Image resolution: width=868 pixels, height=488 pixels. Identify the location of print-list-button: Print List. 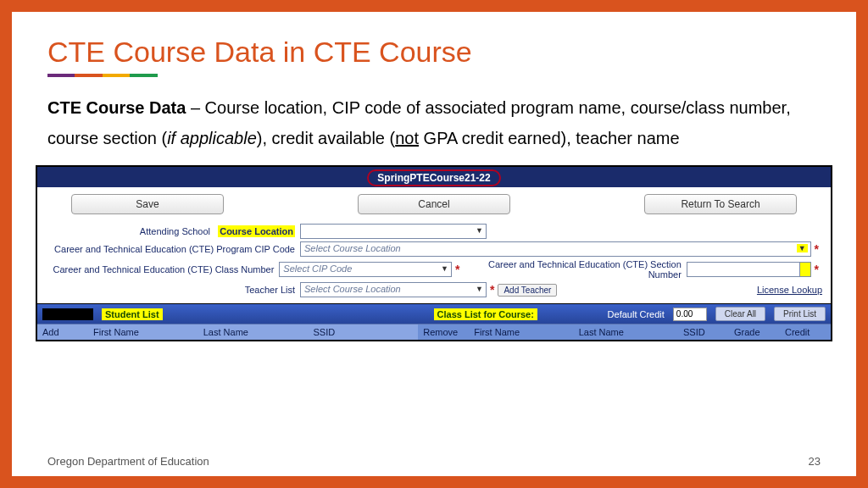
(800, 313).